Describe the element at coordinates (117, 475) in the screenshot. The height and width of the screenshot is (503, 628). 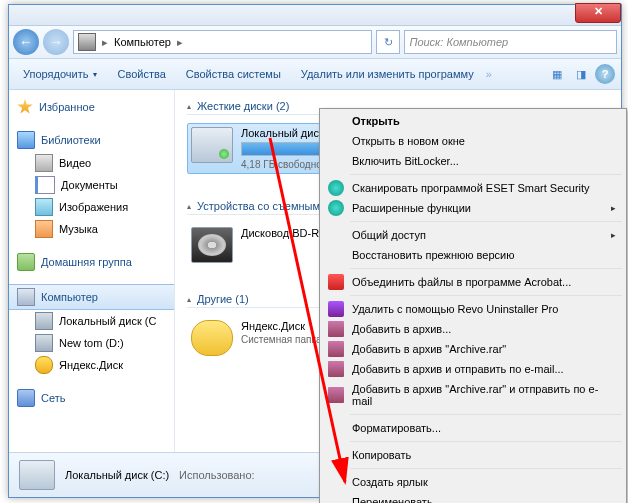
I see `status-drive-name: Локальный диск (C:)` at that location.